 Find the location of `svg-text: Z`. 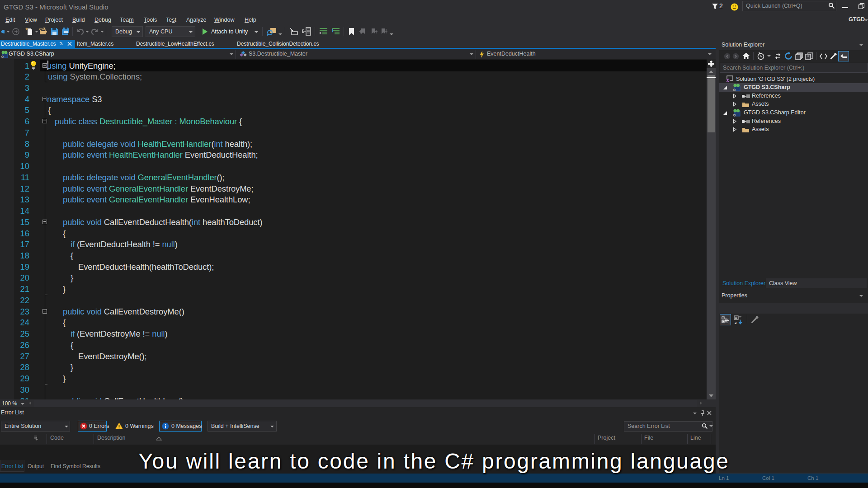

svg-text: Z is located at coordinates (736, 323).